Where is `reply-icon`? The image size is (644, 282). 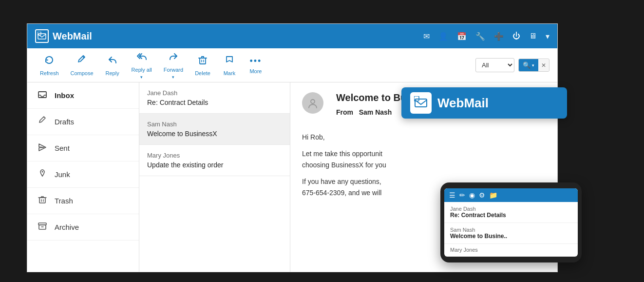
reply-icon is located at coordinates (113, 61).